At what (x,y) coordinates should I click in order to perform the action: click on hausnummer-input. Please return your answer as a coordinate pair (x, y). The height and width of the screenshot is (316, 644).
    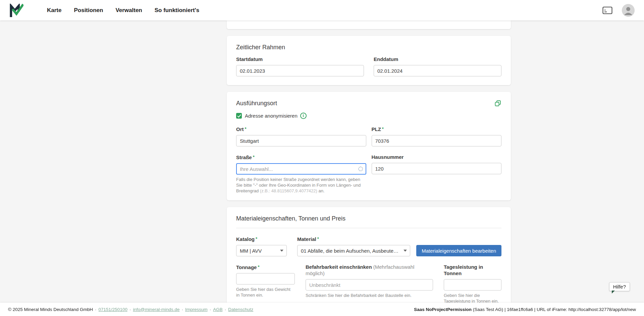
    Looking at the image, I should click on (437, 169).